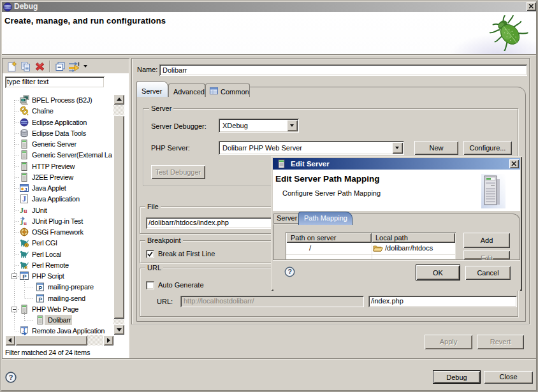  What do you see at coordinates (27, 268) in the screenshot?
I see `svg-text: R` at bounding box center [27, 268].